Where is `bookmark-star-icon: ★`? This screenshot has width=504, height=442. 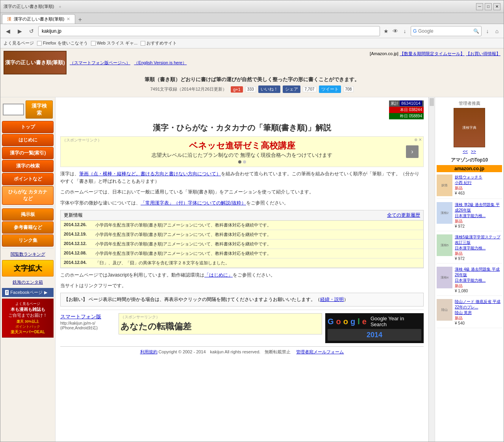
bookmark-star-icon: ★ is located at coordinates (386, 31).